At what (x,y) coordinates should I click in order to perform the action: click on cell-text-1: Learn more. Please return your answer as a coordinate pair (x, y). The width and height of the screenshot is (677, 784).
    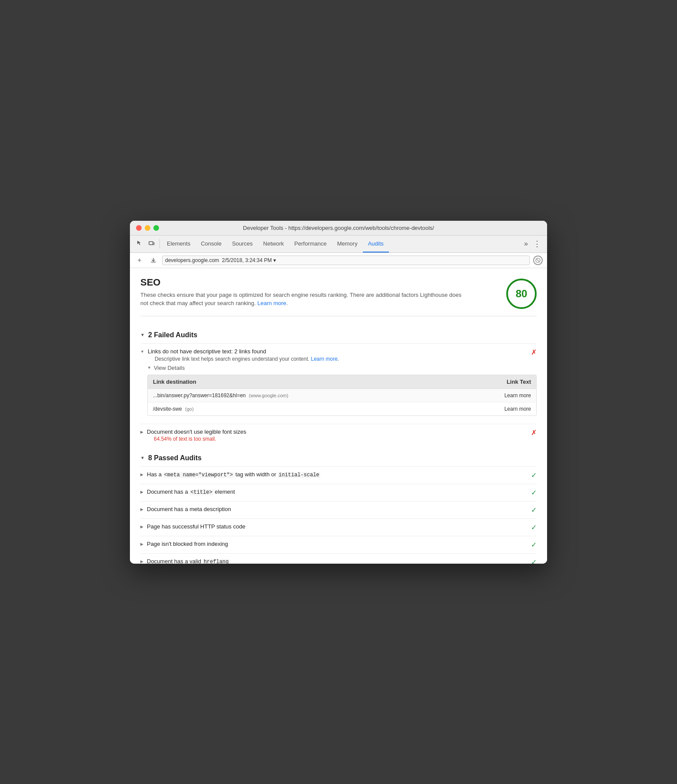
    Looking at the image, I should click on (505, 395).